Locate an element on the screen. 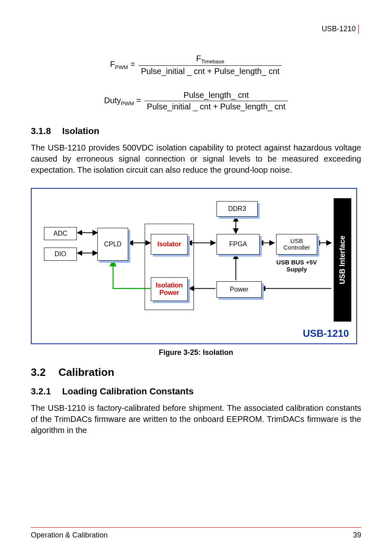  header-bar-icon: │ is located at coordinates (359, 29).